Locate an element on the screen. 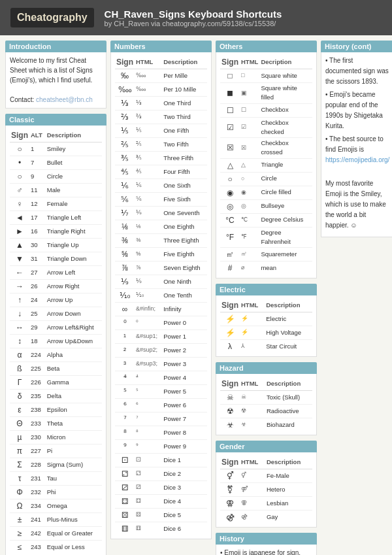 The image size is (392, 555). desc-cell: Hetero is located at coordinates (289, 490).